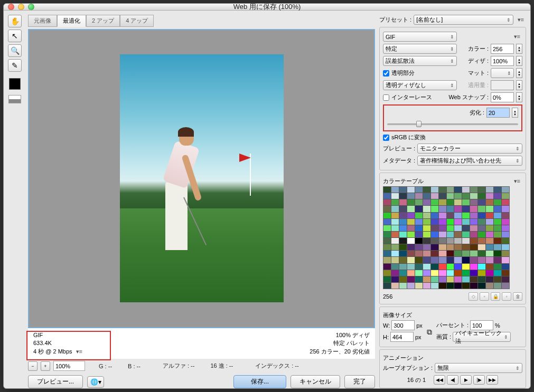 Image resolution: width=534 pixels, height=392 pixels. I want to click on close-icon, so click(11, 7).